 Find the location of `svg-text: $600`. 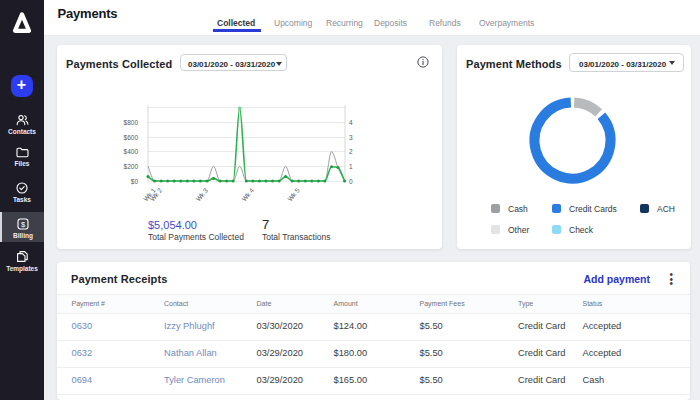

svg-text: $600 is located at coordinates (132, 138).